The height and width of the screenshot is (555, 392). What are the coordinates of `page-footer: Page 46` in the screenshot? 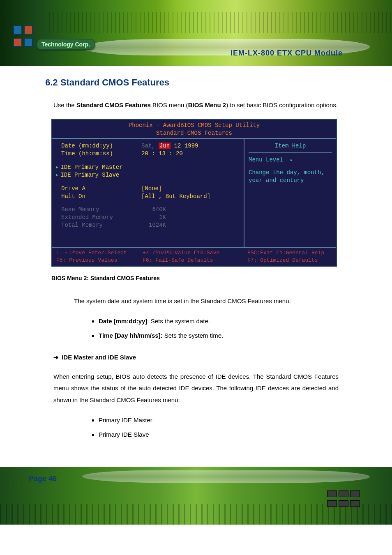 It's located at (196, 496).